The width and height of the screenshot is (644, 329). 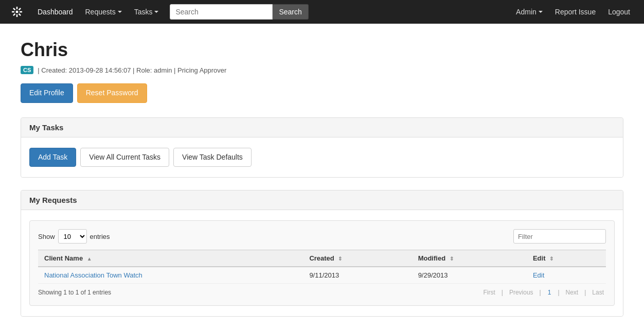 I want to click on add-task-button: Add Task, so click(x=52, y=158).